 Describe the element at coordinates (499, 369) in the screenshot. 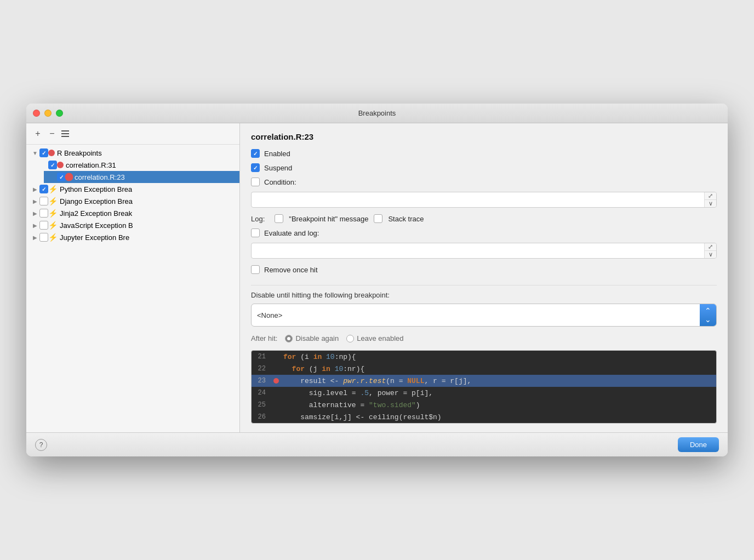

I see `line-content-22: for (j in 10:nr){` at that location.